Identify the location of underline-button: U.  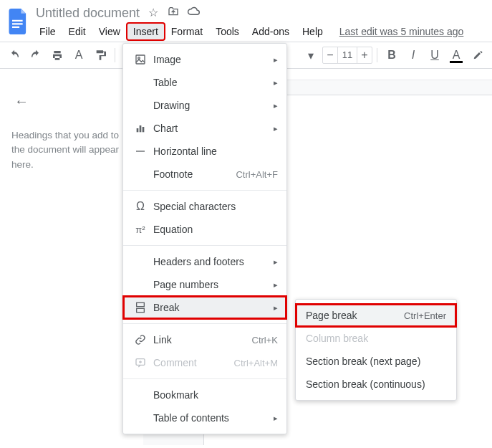
(435, 55).